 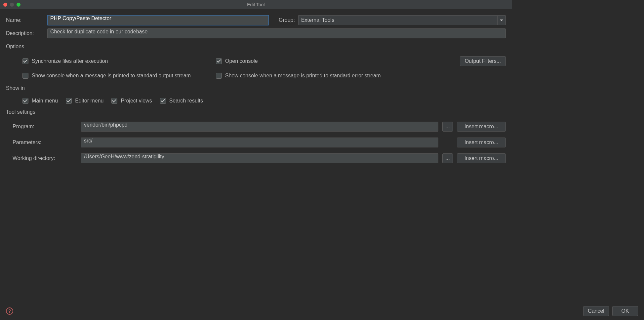 I want to click on show-stderr-checkbox, so click(x=219, y=76).